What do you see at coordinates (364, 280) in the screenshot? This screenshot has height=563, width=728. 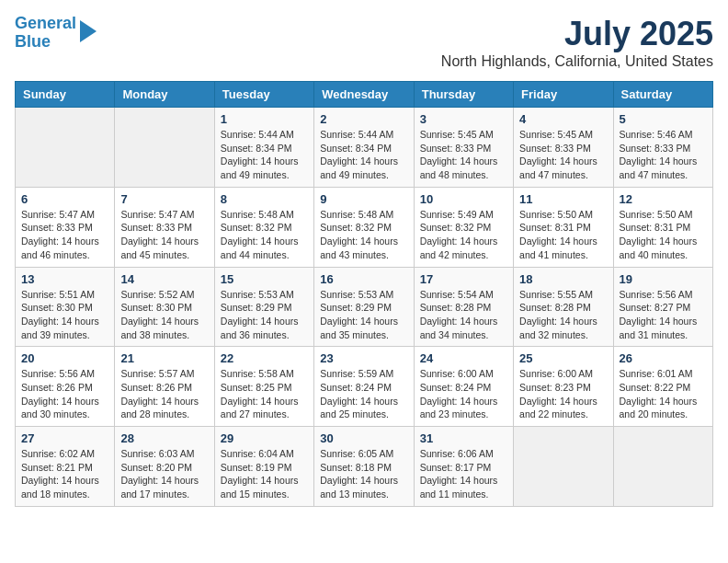 I see `day-number: 16` at bounding box center [364, 280].